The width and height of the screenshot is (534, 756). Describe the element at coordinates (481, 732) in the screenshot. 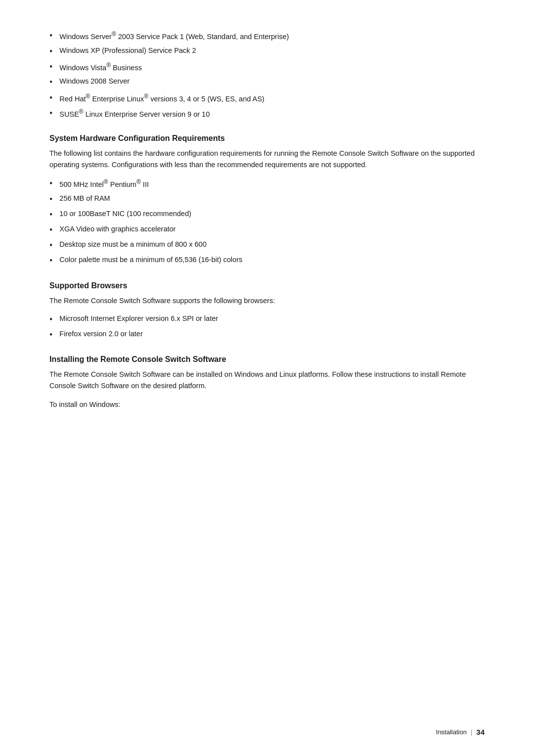

I see `footer-page-number: 34` at that location.